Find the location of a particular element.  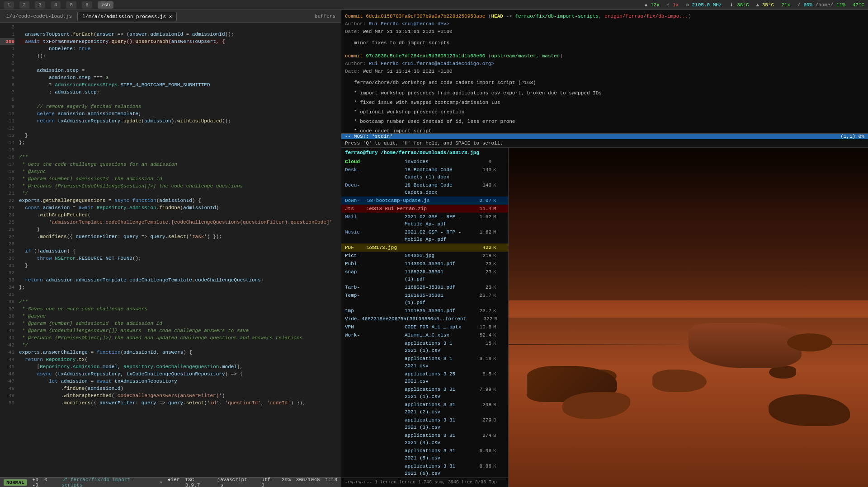

fm-row-work: Work- Alumni_A_C.xlsx 52.4 K is located at coordinates (425, 335).